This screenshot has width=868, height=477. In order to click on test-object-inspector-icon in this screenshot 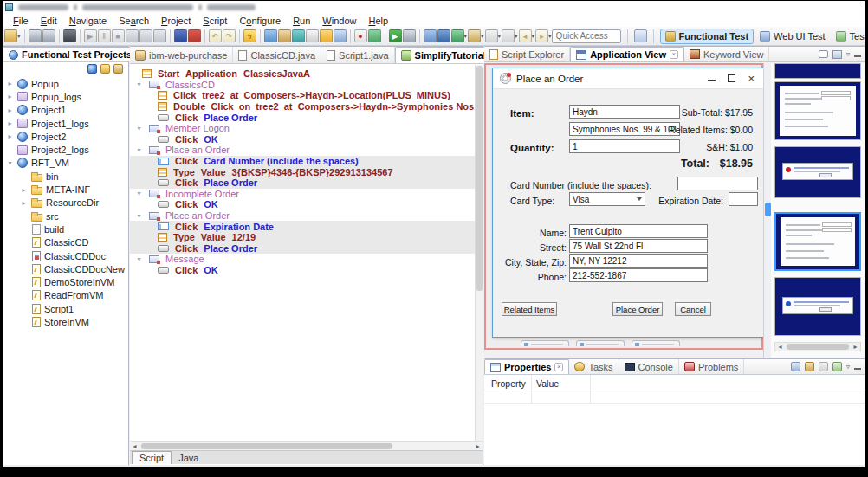, I will do `click(298, 36)`.